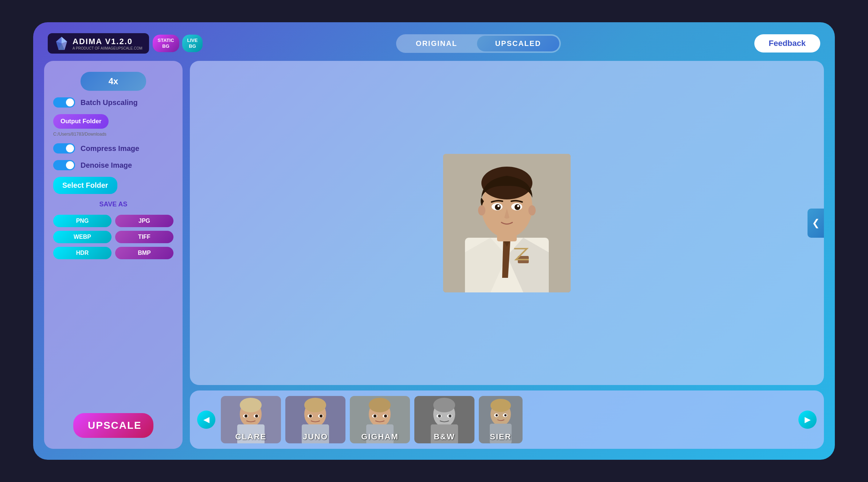 The height and width of the screenshot is (482, 868). Describe the element at coordinates (518, 44) in the screenshot. I see `upscaled-toggle-button: UPSCALED` at that location.